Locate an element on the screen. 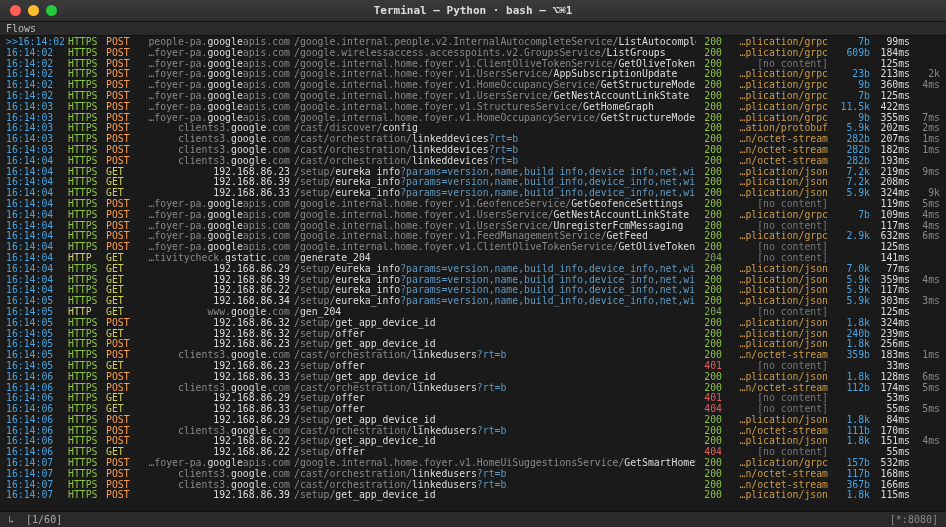 The image size is (946, 527). flow-row: 16:14:06HTTPSGET192.168.86.22/setup/offe… is located at coordinates (473, 452).